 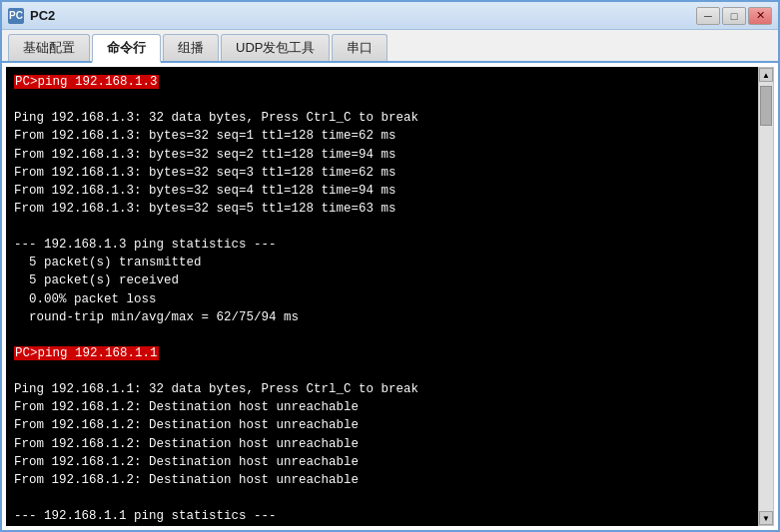 I want to click on minimize-button: ─, so click(x=708, y=16).